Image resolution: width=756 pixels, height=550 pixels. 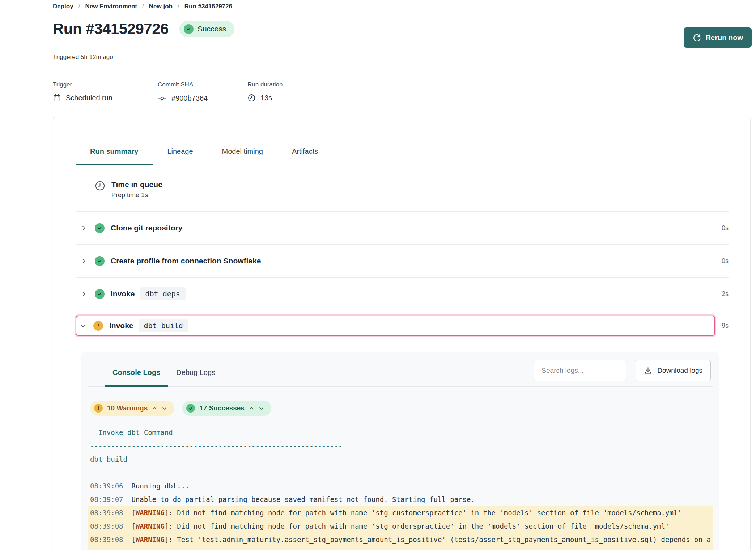 What do you see at coordinates (680, 371) in the screenshot?
I see `download-logs-label: Download logs` at bounding box center [680, 371].